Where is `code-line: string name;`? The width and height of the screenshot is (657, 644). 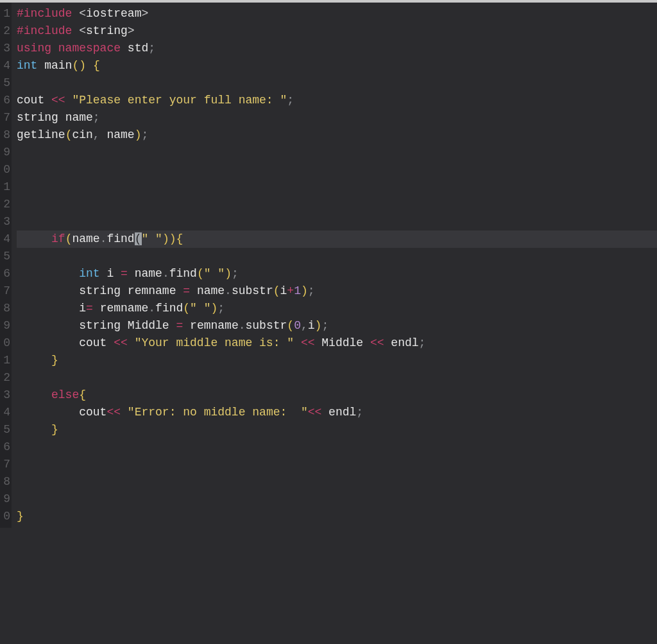 code-line: string name; is located at coordinates (337, 118).